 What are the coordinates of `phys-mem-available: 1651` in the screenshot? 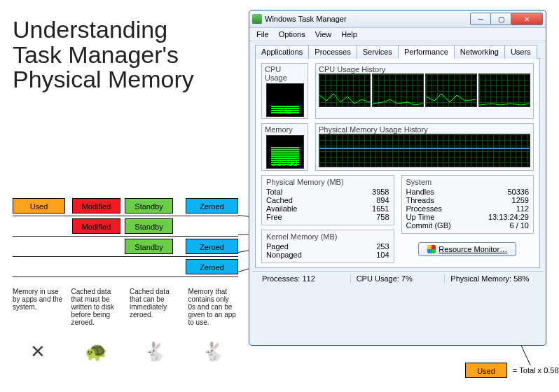 It's located at (380, 209).